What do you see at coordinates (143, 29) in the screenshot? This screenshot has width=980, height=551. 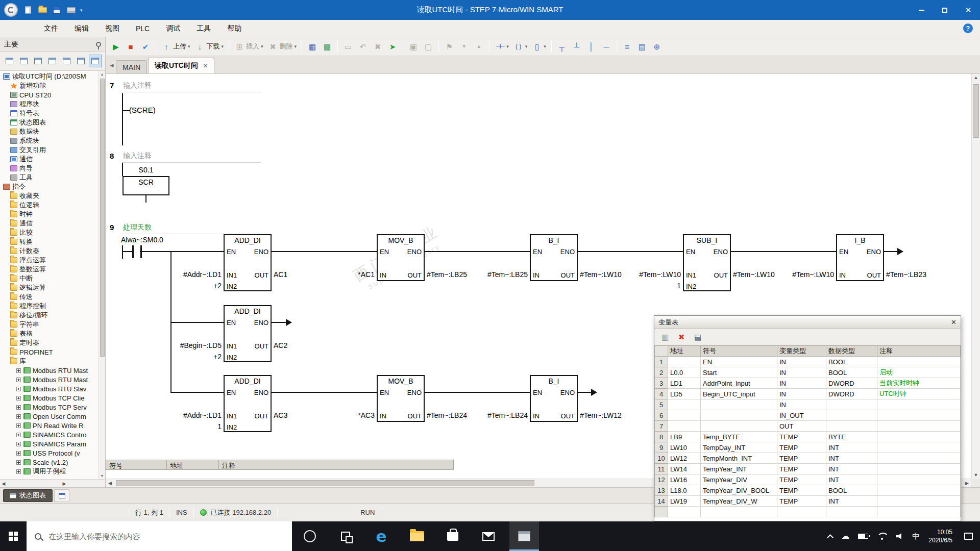 I see `menu-item: PLC` at bounding box center [143, 29].